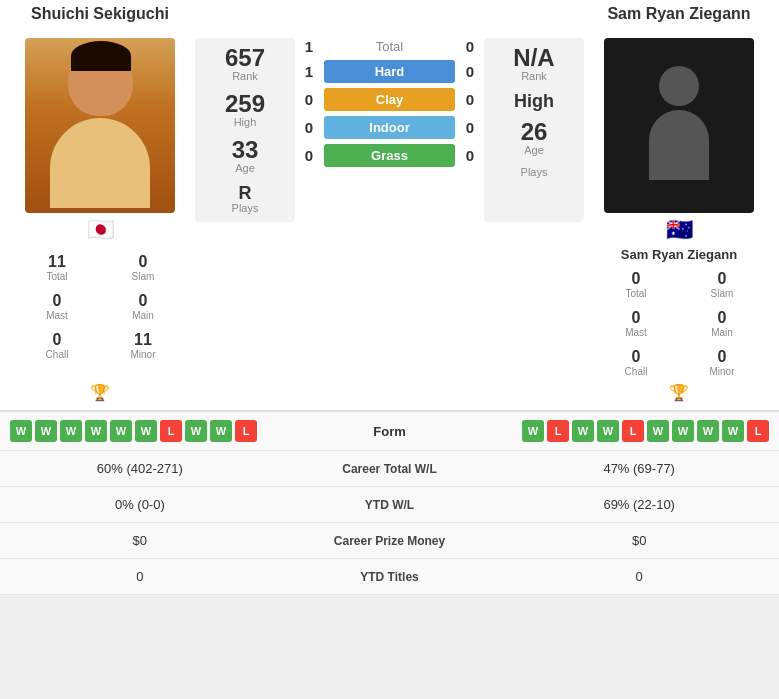 Image resolution: width=779 pixels, height=699 pixels. I want to click on left-slam-cell: 0 Slam, so click(143, 268).